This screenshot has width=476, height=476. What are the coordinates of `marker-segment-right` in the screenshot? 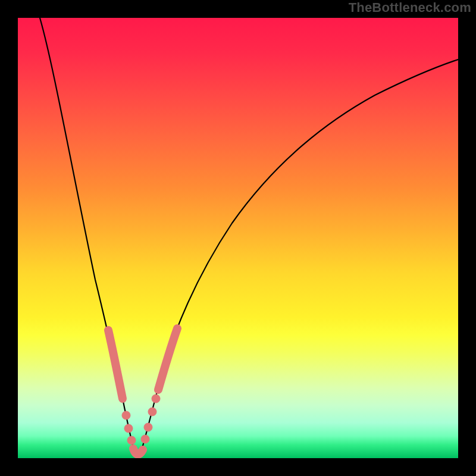 It's located at (168, 359).